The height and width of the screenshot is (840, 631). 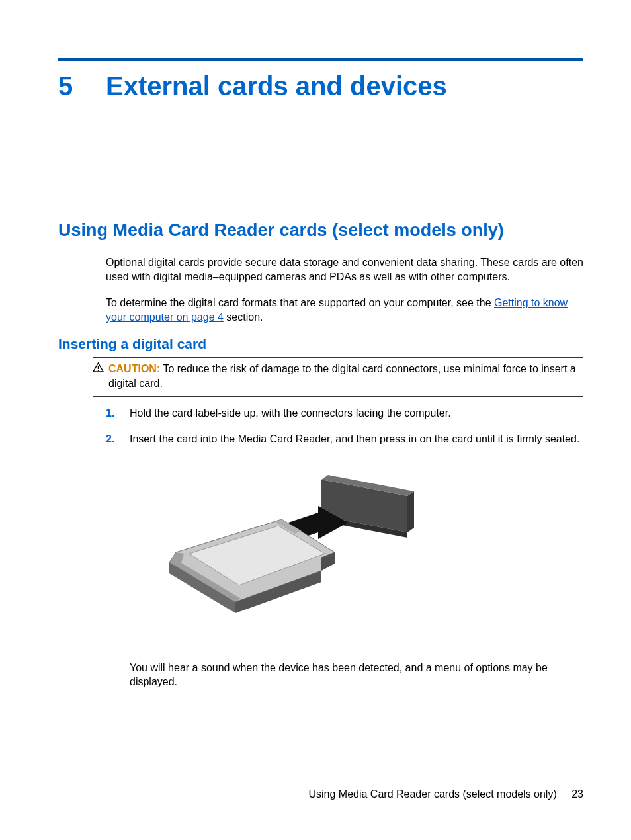 I want to click on subsection-heading: Inserting a digital card, so click(x=321, y=344).